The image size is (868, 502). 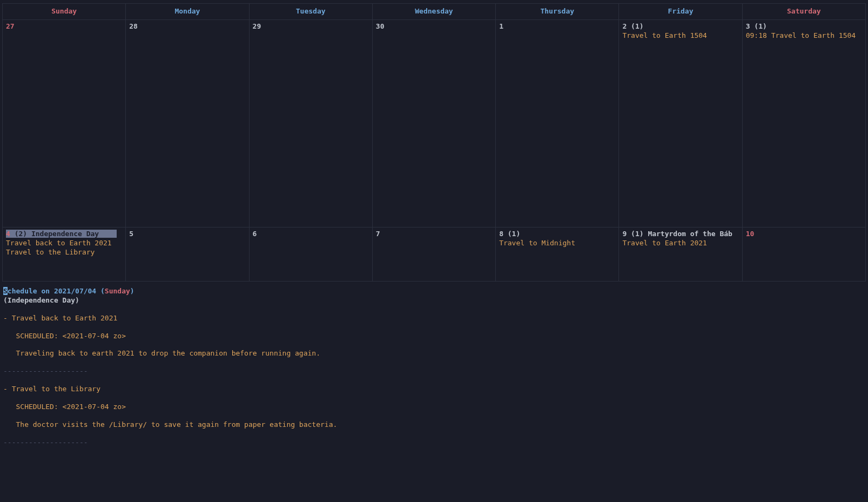 What do you see at coordinates (434, 254) in the screenshot?
I see `day-cell-7: 7` at bounding box center [434, 254].